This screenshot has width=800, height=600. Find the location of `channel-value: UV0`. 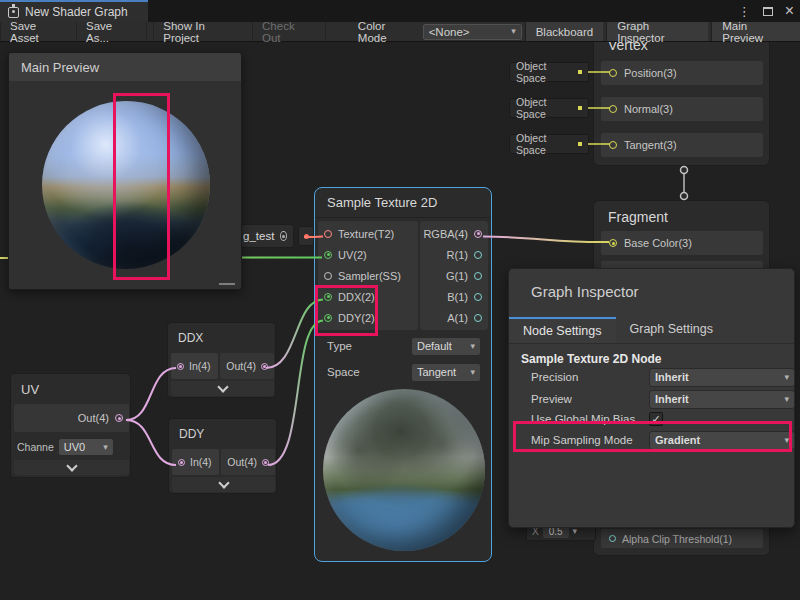

channel-value: UV0 is located at coordinates (74, 447).